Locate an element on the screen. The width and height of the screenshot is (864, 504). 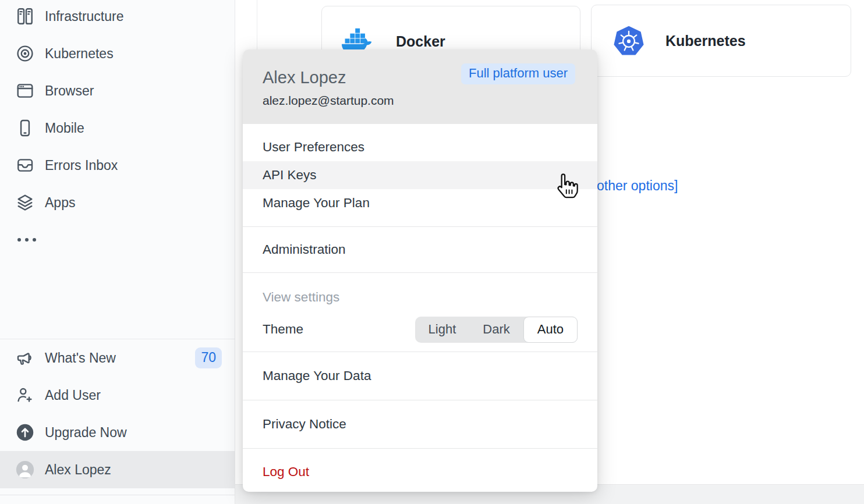
kubernetes-icon is located at coordinates (25, 54).